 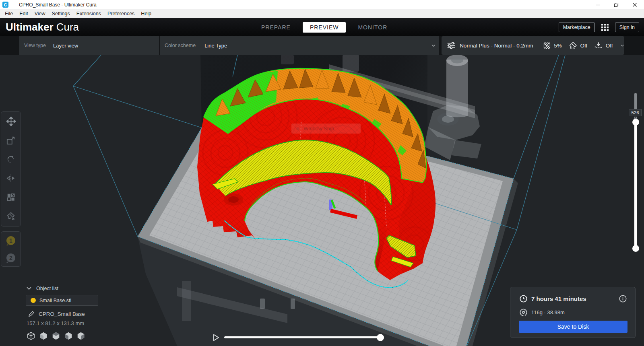 I want to click on color-scheme-value: Line Type, so click(x=216, y=46).